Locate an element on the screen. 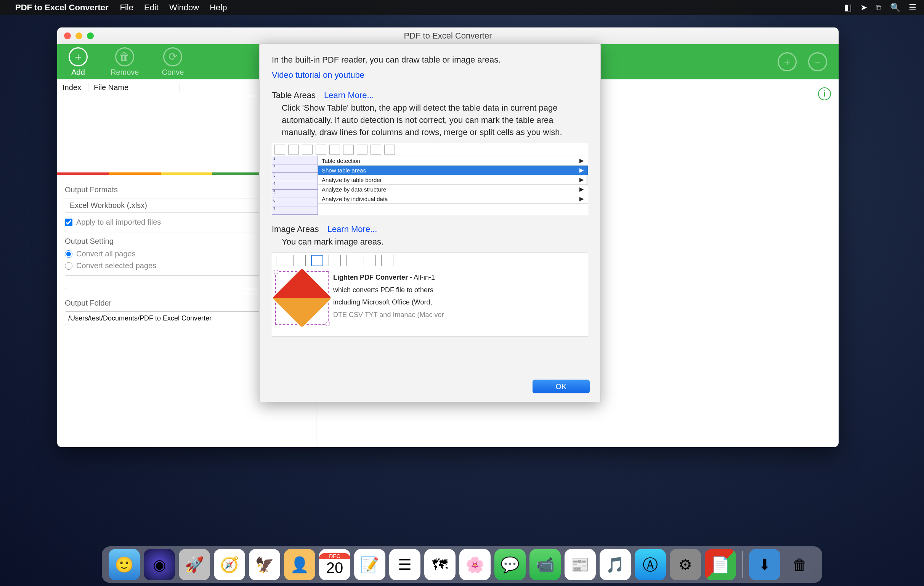 This screenshot has height=586, width=924. menu-table-detection: Table detection▶ is located at coordinates (453, 161).